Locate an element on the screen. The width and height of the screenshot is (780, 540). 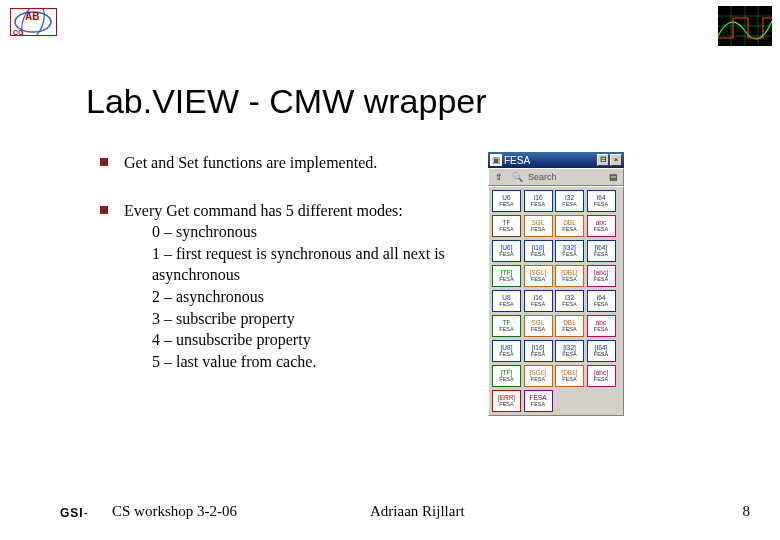
window-close-button: × is located at coordinates (616, 160).